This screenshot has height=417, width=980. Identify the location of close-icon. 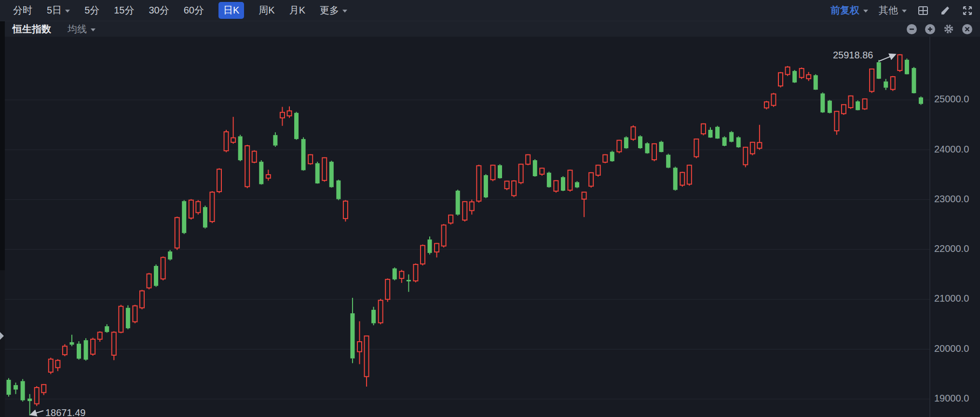
(967, 29).